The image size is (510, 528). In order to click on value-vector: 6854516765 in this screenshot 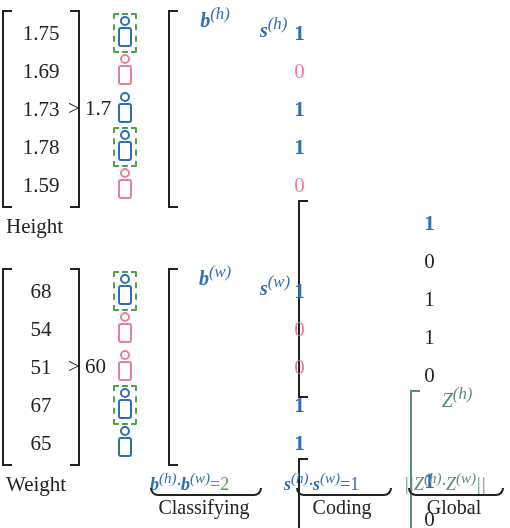, I will do `click(41, 367)`.